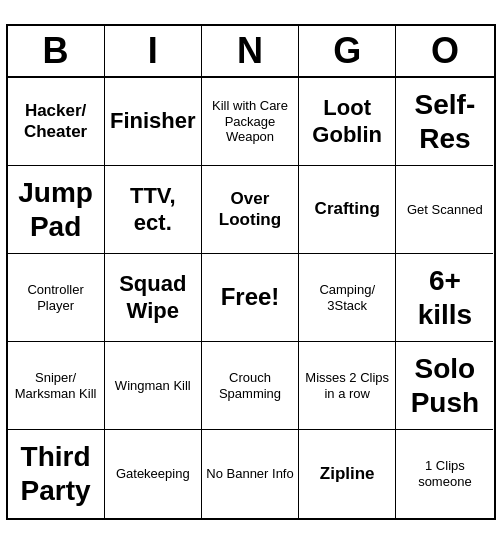 The width and height of the screenshot is (501, 544). What do you see at coordinates (153, 210) in the screenshot?
I see `cell-label: TTV, ect.` at bounding box center [153, 210].